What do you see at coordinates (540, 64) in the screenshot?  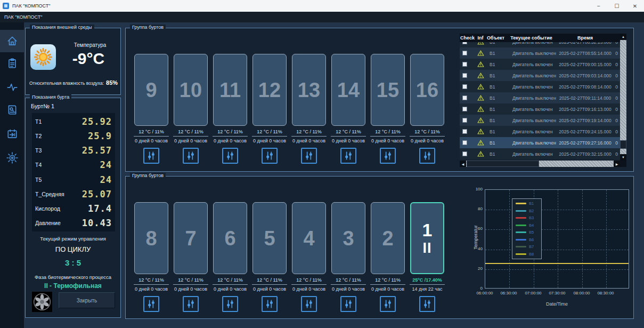 I see `event-row: B1Двигатель включен2025-02-27T09:00:15.0…` at bounding box center [540, 64].